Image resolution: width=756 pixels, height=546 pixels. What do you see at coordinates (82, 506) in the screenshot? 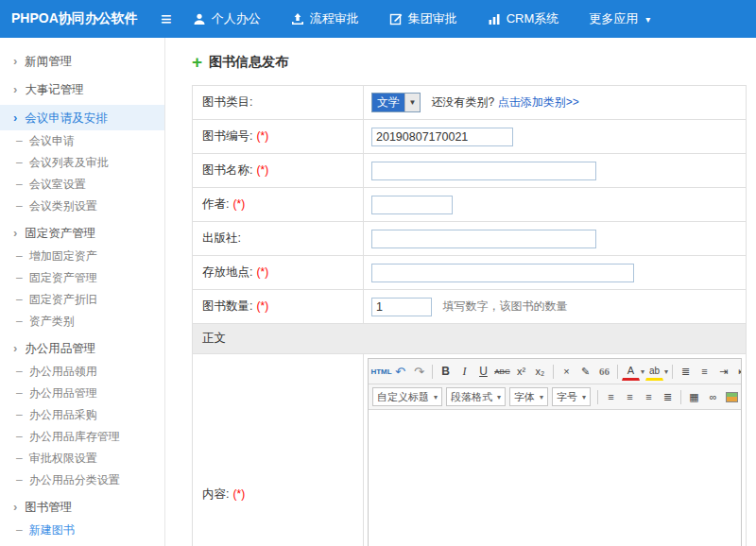
I see `sidebar-group-books: ›图书管理` at bounding box center [82, 506].